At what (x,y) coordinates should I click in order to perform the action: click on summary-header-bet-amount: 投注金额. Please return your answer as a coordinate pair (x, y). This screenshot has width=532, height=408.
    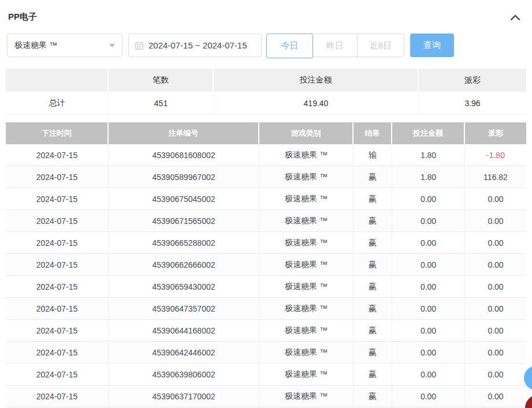
    Looking at the image, I should click on (317, 80).